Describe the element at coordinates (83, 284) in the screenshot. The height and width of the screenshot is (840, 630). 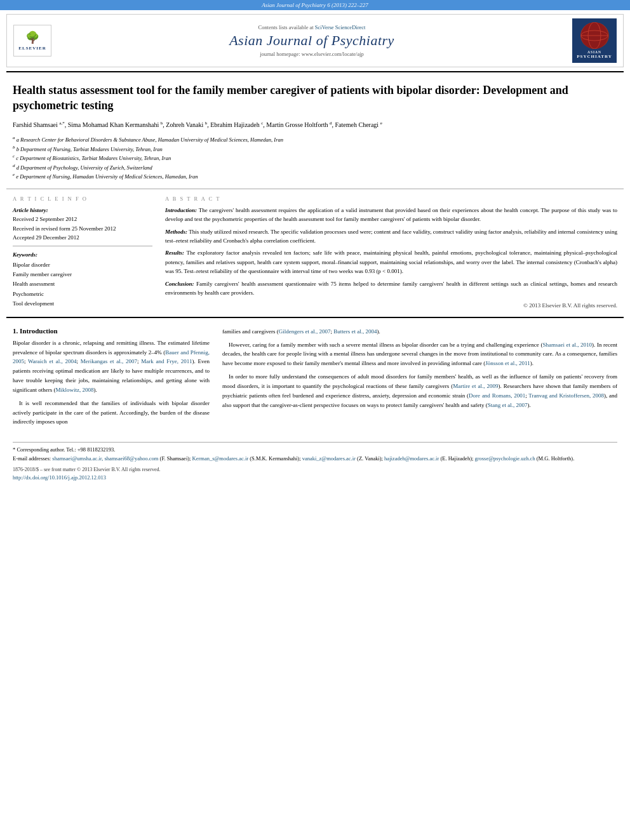
I see `kw-3: Health assessment` at that location.